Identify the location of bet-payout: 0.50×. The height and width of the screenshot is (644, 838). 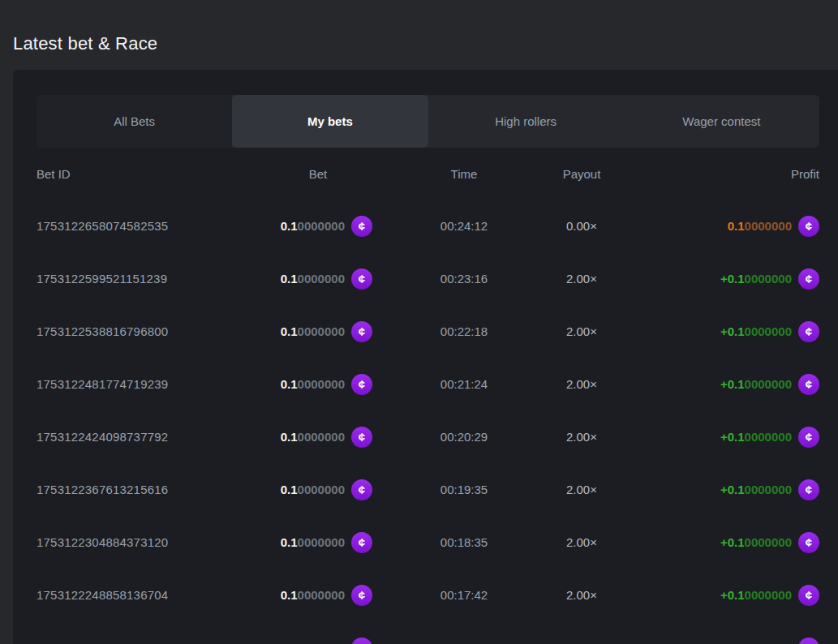
(582, 642).